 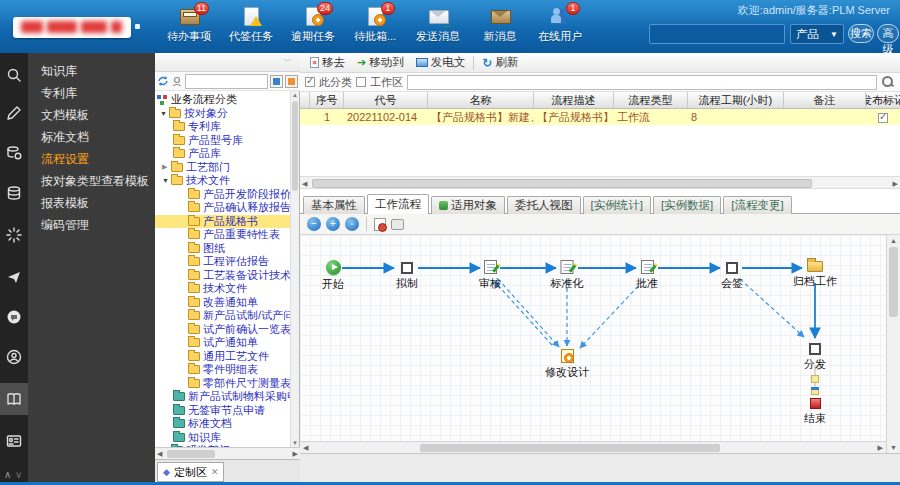 What do you see at coordinates (223, 208) in the screenshot?
I see `tree-item: 产品确认释放报告` at bounding box center [223, 208].